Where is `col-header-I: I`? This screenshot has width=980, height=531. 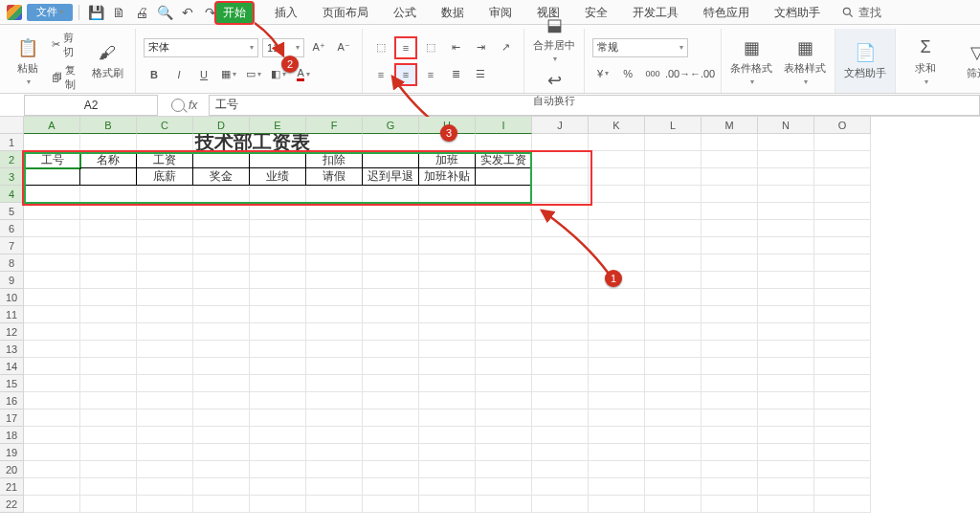 col-header-I: I is located at coordinates (503, 125).